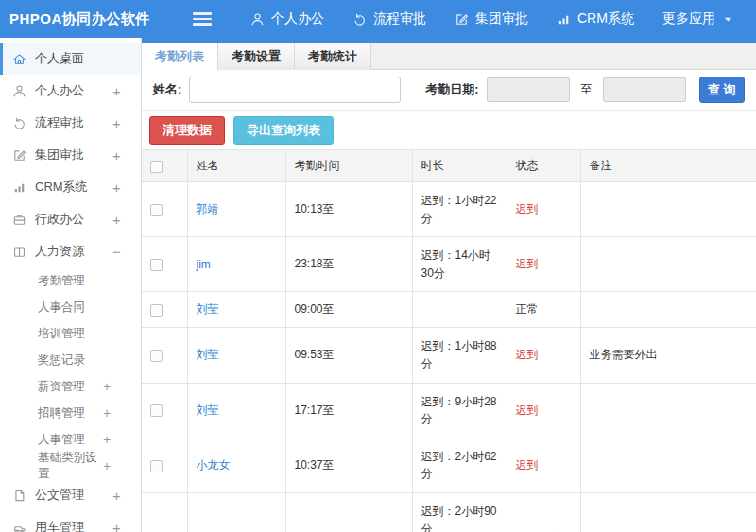  I want to click on sidebar-item-label: 流程审批, so click(74, 123).